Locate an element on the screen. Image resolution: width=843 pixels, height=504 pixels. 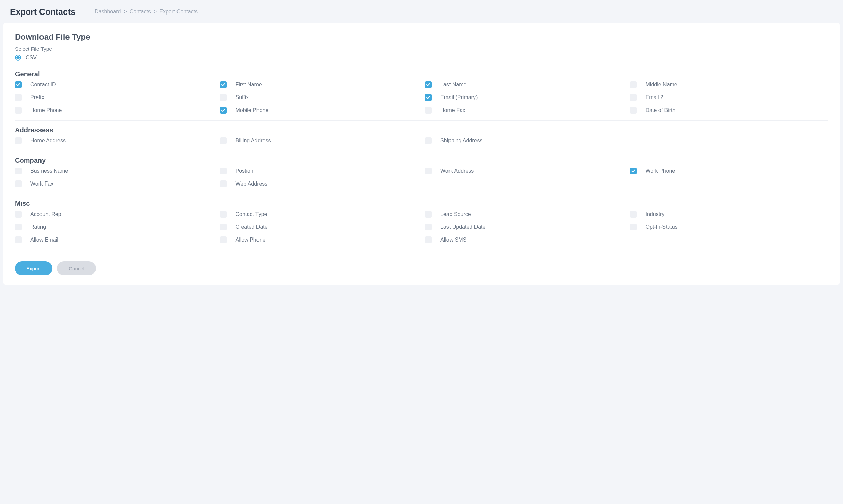
checkbox-lead-source is located at coordinates (428, 214).